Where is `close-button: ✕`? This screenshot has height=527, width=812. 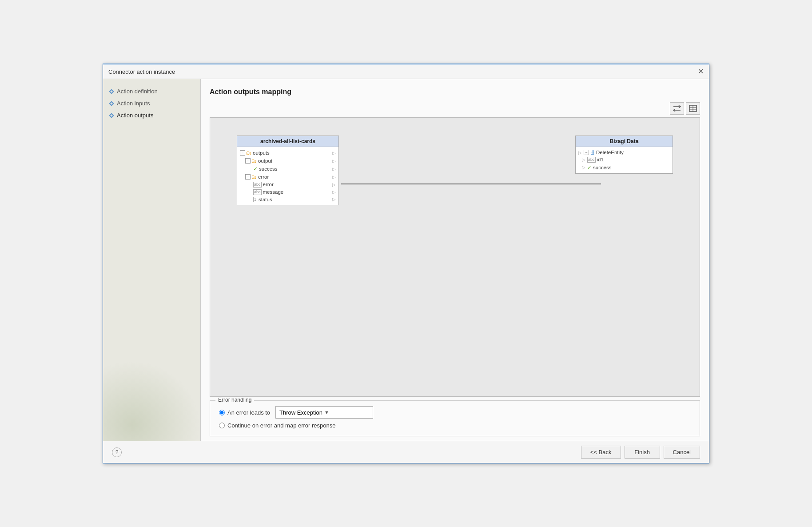 close-button: ✕ is located at coordinates (701, 72).